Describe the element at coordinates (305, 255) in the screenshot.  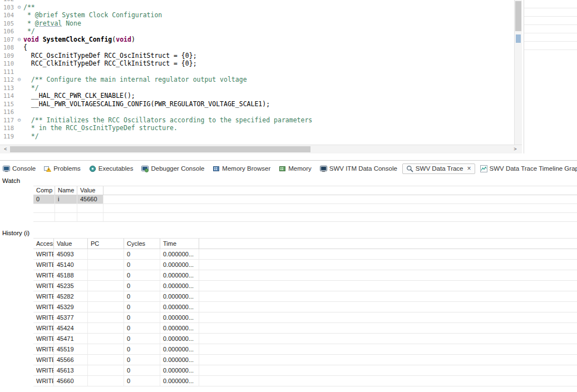
I see `history-row: WRITE4509300.000000...` at that location.